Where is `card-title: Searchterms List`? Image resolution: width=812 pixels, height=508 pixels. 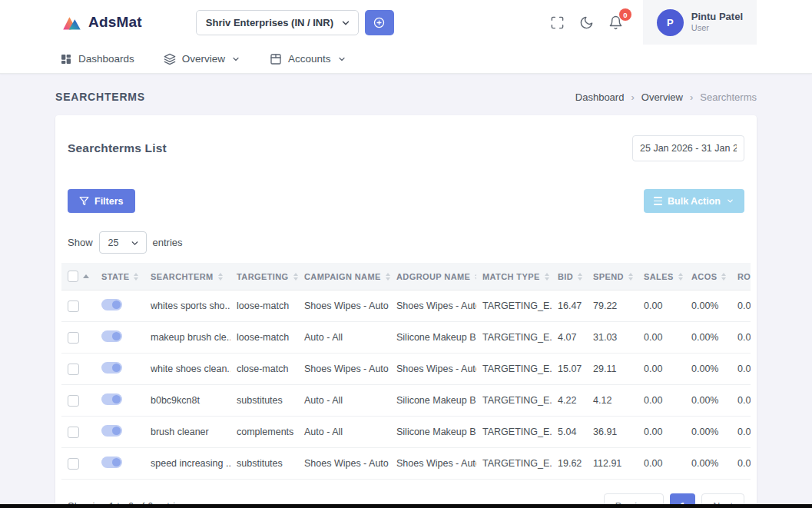 card-title: Searchterms List is located at coordinates (117, 148).